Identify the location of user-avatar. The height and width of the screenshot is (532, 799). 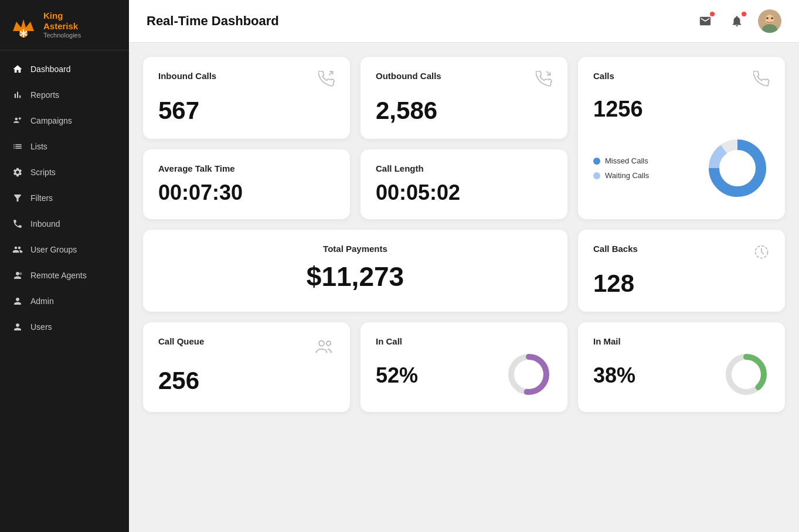
(770, 21).